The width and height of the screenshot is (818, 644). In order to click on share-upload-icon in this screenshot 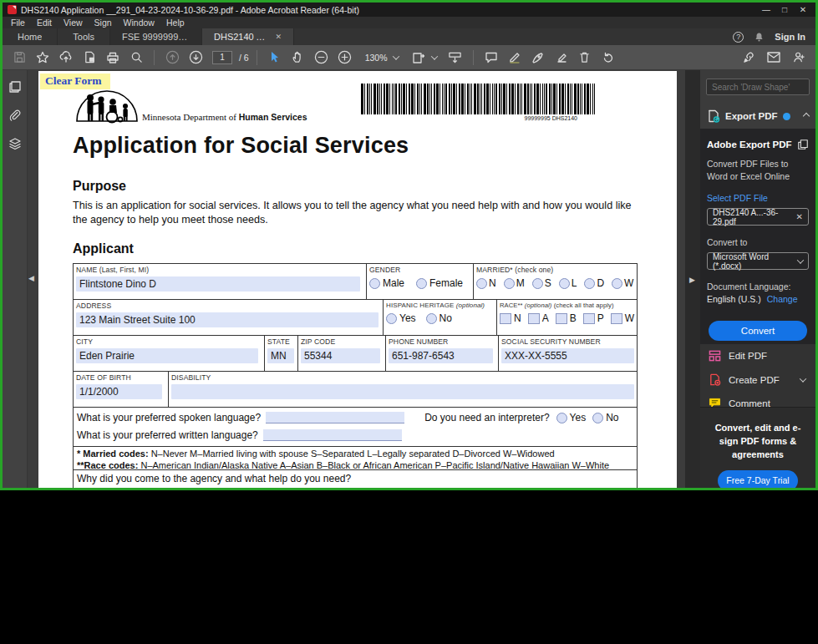, I will do `click(66, 58)`.